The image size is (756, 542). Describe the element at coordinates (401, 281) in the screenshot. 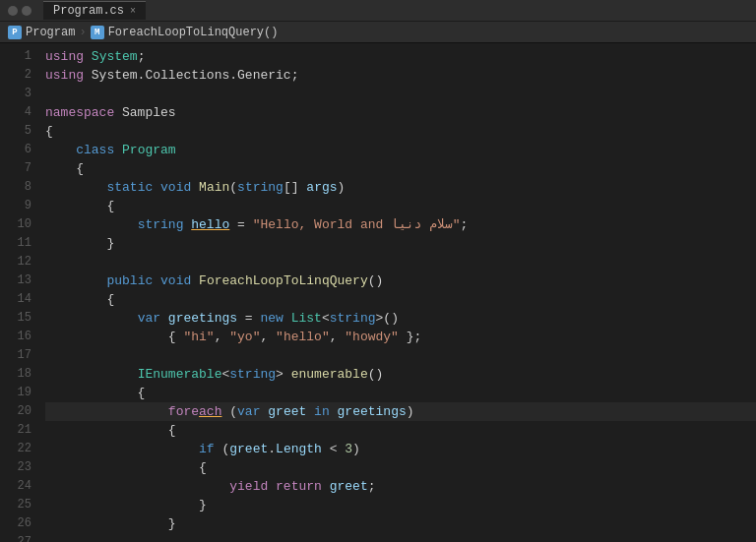

I see `code-line-13: public void ForeachLoopToLinqQuery()` at that location.